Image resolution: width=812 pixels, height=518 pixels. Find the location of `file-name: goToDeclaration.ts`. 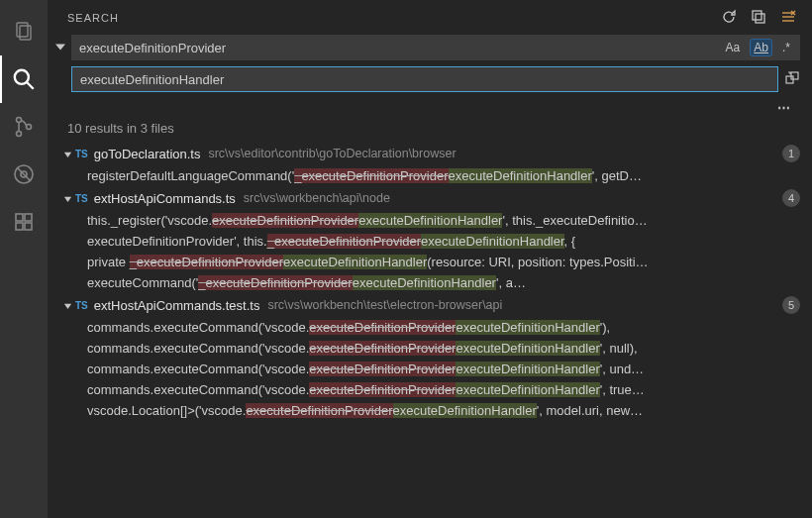

file-name: goToDeclaration.ts is located at coordinates (148, 155).